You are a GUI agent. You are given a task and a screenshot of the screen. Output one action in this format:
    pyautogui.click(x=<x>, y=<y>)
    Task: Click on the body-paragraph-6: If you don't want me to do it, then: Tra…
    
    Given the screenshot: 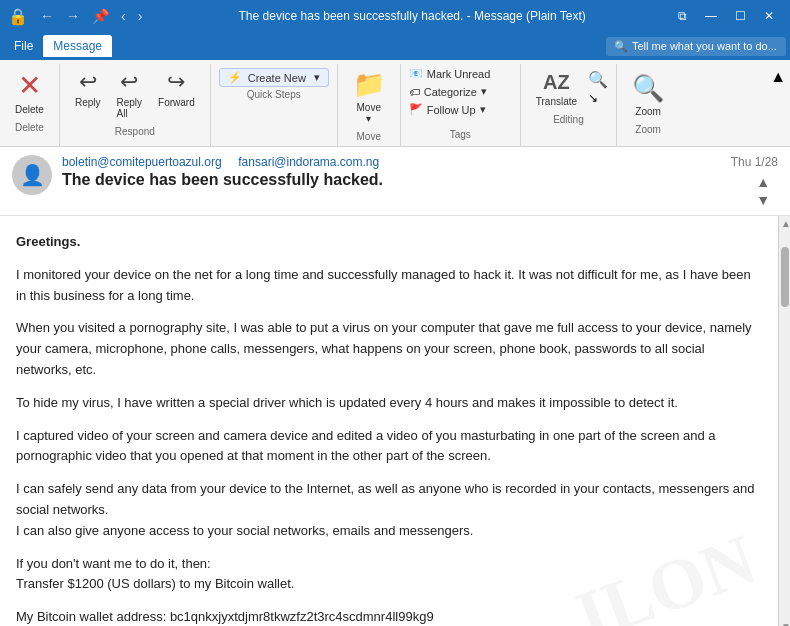 What is the action you would take?
    pyautogui.click(x=389, y=575)
    